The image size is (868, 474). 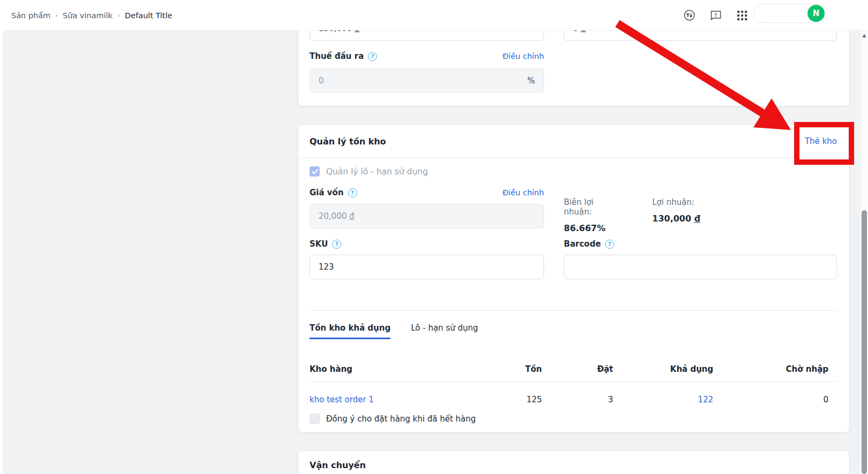 What do you see at coordinates (333, 216) in the screenshot?
I see `cost-value: 20,000` at bounding box center [333, 216].